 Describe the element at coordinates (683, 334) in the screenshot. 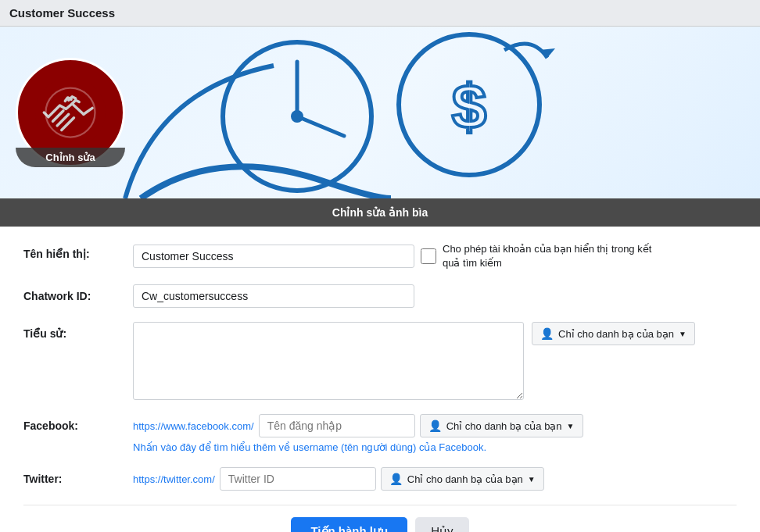

I see `chevron-down-icon: ▼` at that location.